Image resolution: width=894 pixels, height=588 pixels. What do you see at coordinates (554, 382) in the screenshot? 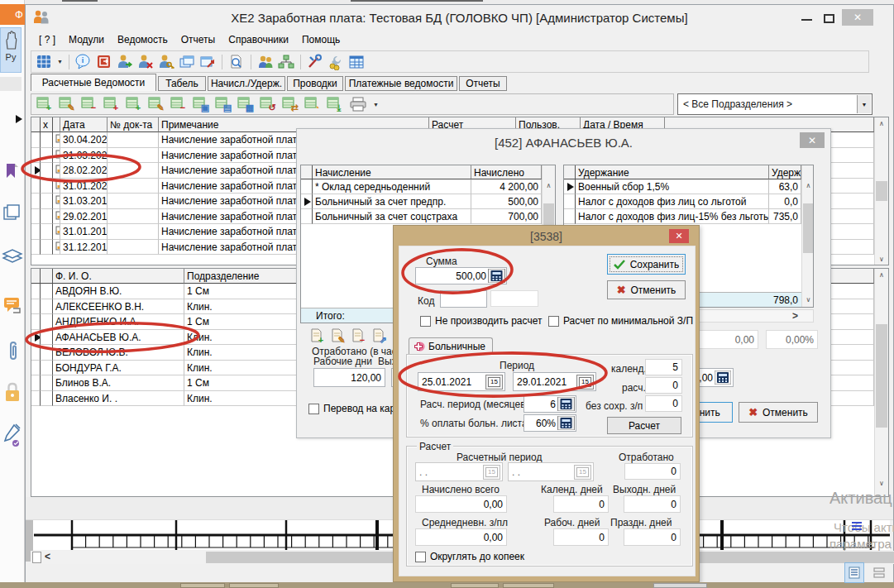
I see `date-to-field: 29.01.2021 15` at bounding box center [554, 382].